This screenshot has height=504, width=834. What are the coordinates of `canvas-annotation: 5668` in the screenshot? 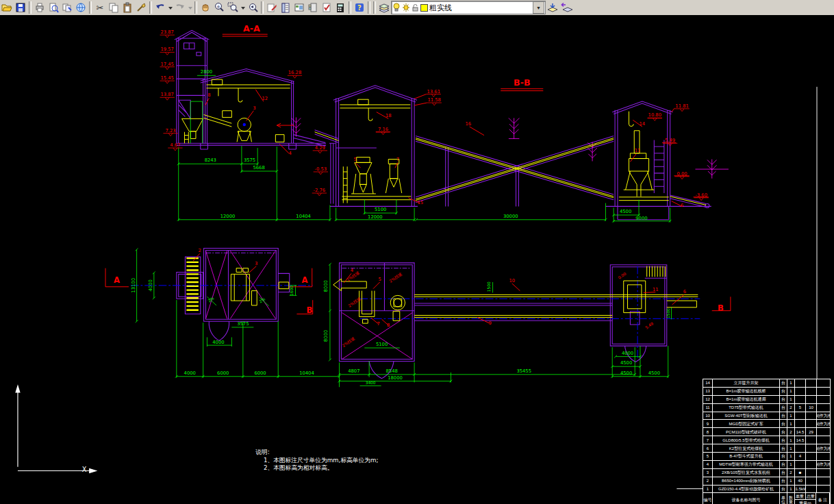 It's located at (259, 168).